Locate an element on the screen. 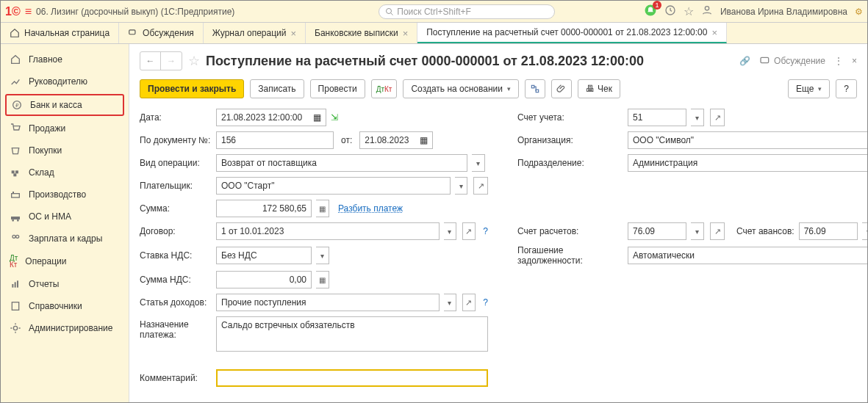  tab-discussions: Обсуждения is located at coordinates (162, 33).